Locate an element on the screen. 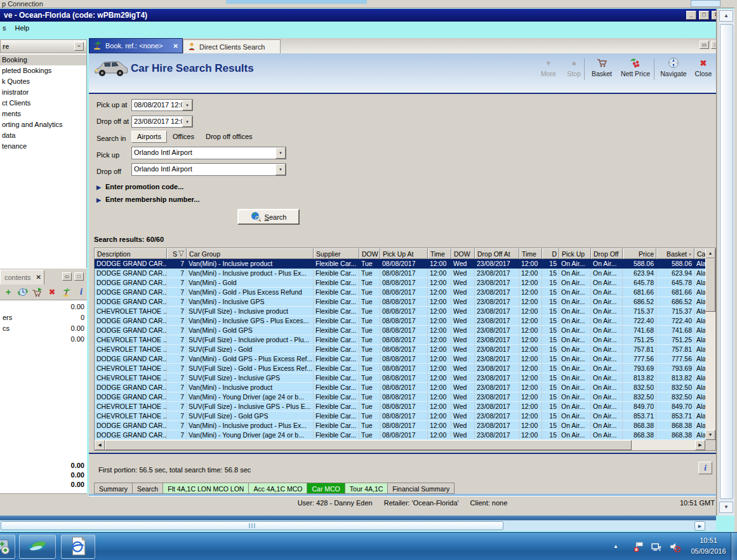  show-desktop-button is located at coordinates (734, 546).